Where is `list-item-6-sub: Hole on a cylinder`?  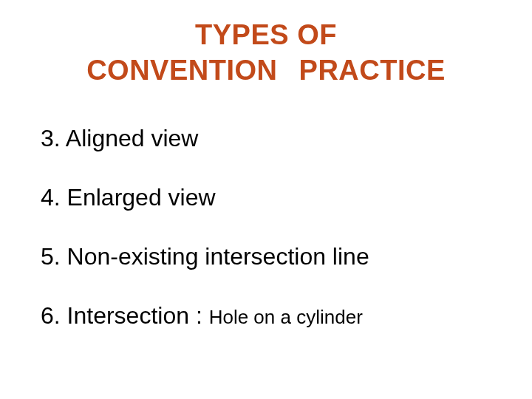
list-item-6-sub: Hole on a cylinder is located at coordinates (286, 317).